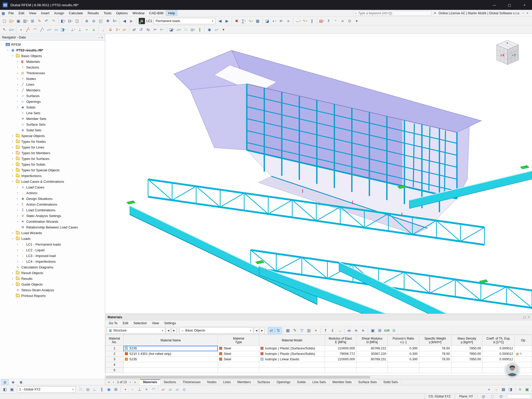 This screenshot has width=532, height=399. I want to click on pan-view-icon: ✚, so click(108, 21).